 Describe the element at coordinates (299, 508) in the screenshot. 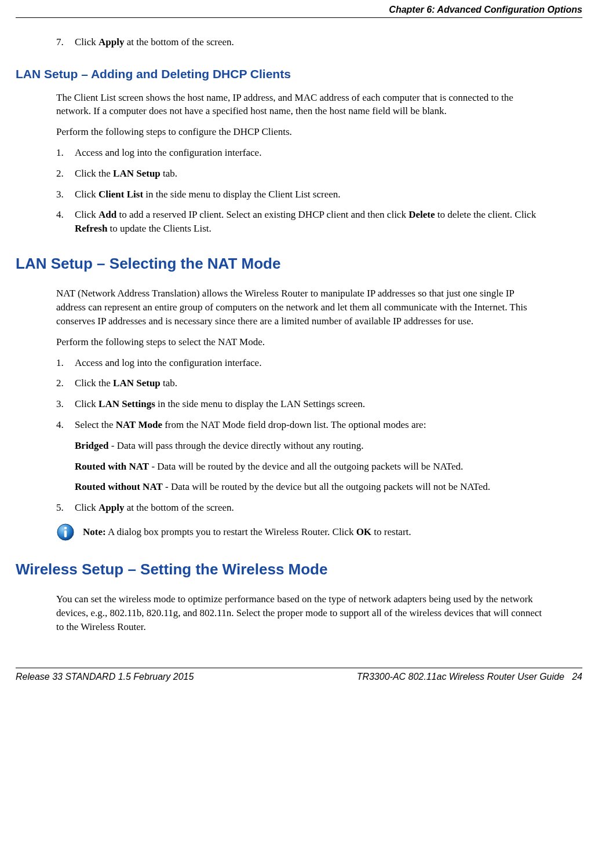

I see `list-item: 5. Click Apply at the bottom of the scre…` at that location.